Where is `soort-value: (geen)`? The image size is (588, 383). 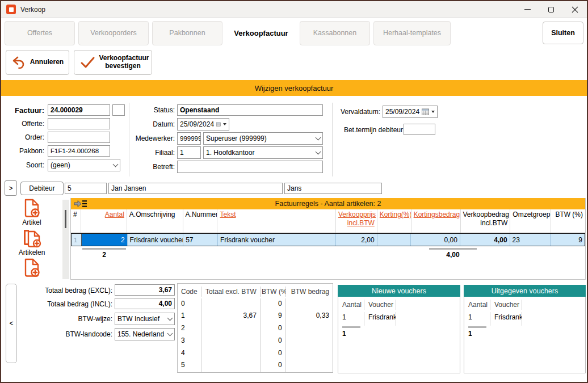 soort-value: (geen) is located at coordinates (60, 165).